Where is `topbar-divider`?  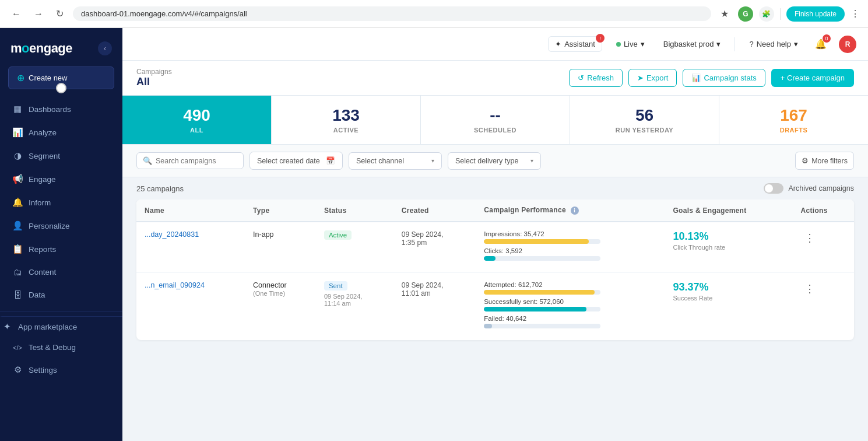 topbar-divider is located at coordinates (735, 44).